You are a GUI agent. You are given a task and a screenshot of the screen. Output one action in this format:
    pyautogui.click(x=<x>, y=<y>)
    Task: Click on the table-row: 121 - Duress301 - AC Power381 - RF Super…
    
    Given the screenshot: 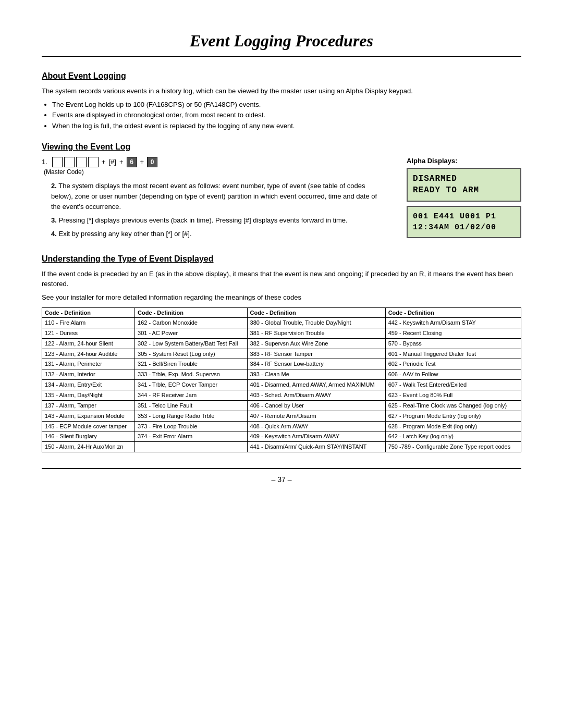 What is the action you would take?
    pyautogui.click(x=282, y=333)
    